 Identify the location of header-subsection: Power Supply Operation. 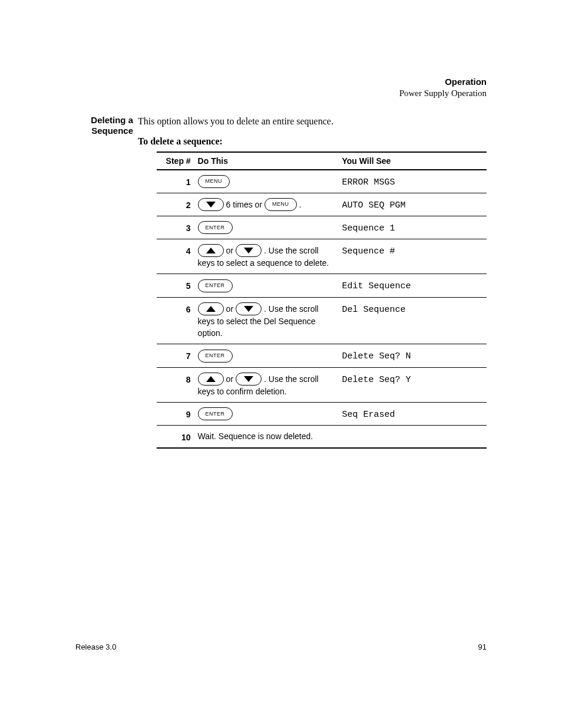
(443, 93).